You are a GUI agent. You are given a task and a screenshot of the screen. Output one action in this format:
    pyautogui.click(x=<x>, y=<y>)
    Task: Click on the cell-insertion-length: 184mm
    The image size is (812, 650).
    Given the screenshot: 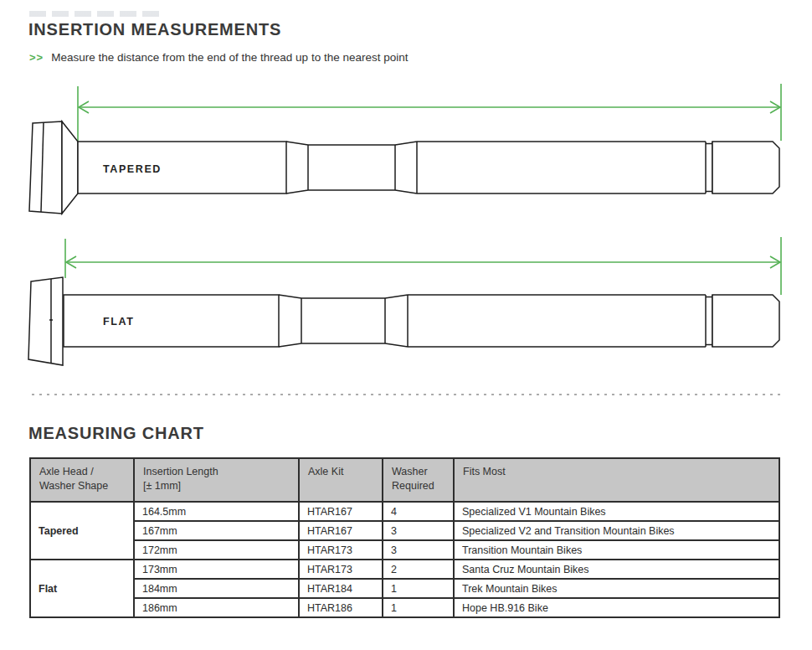 What is the action you would take?
    pyautogui.click(x=216, y=588)
    